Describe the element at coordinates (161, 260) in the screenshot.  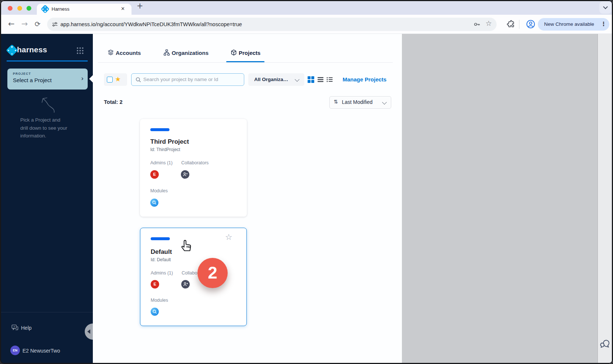
I see `project-id: Id: Default` at that location.